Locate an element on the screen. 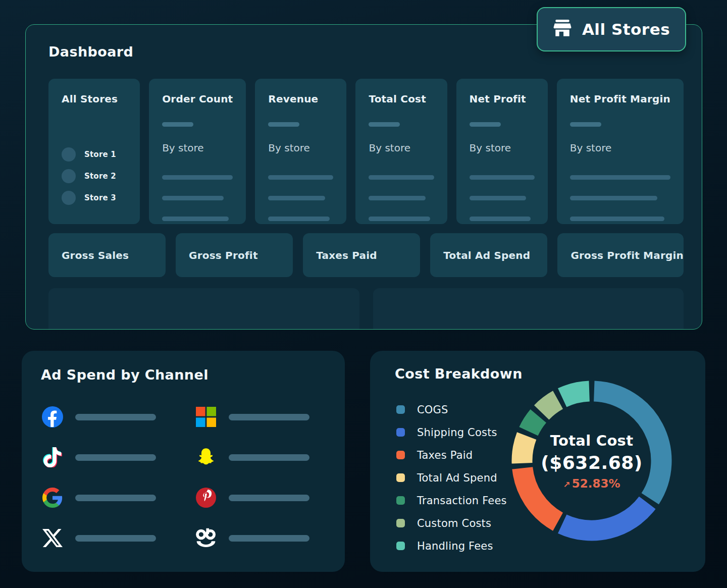 This screenshot has width=727, height=588. donut-segment-shipping-costs is located at coordinates (605, 517).